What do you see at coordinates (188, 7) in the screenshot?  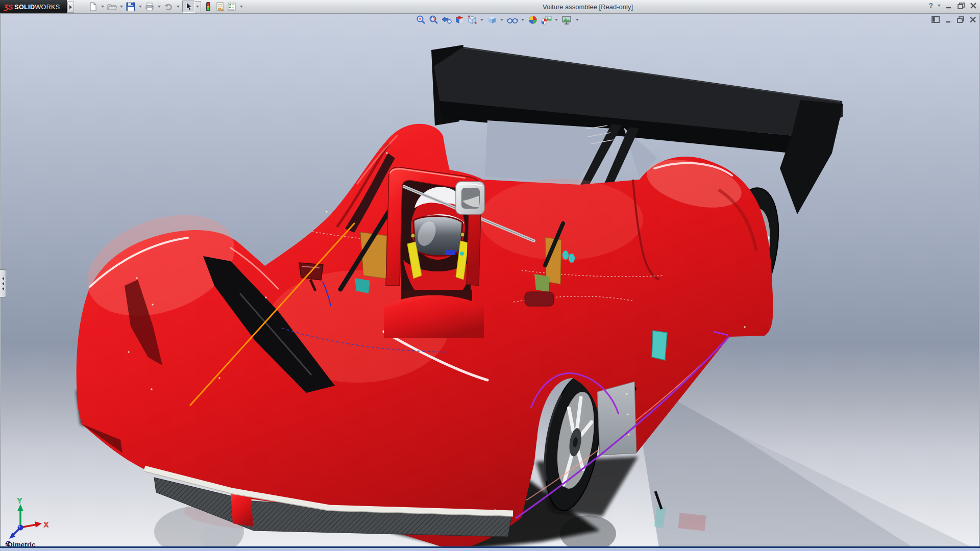 I see `select-cursor-icon` at bounding box center [188, 7].